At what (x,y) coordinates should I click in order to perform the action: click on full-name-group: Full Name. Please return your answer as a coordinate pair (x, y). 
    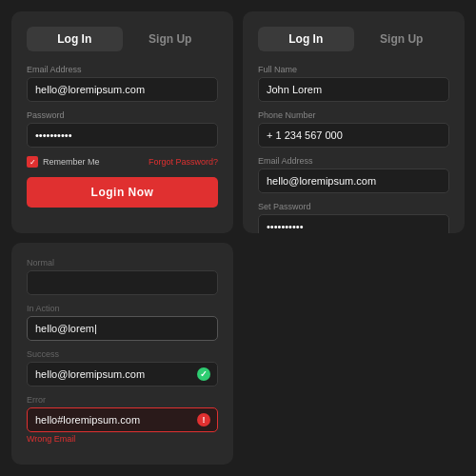
    Looking at the image, I should click on (354, 84).